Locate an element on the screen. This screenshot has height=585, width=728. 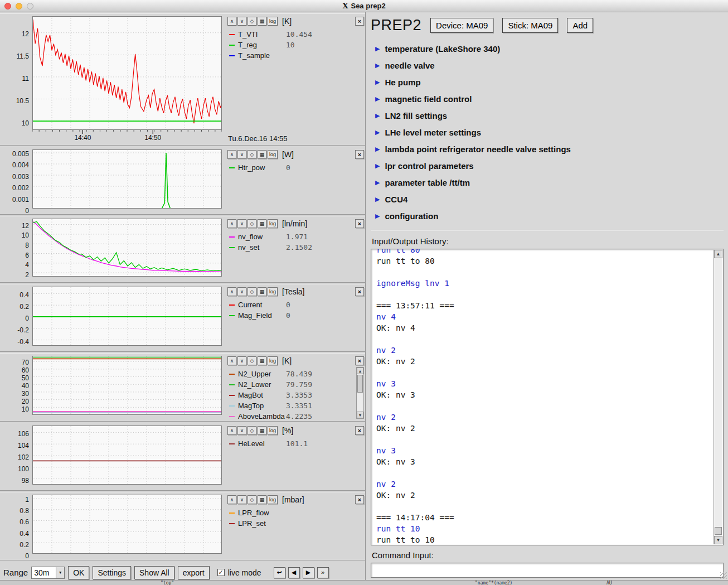
legend-item: LPR_flow is located at coordinates (295, 513).